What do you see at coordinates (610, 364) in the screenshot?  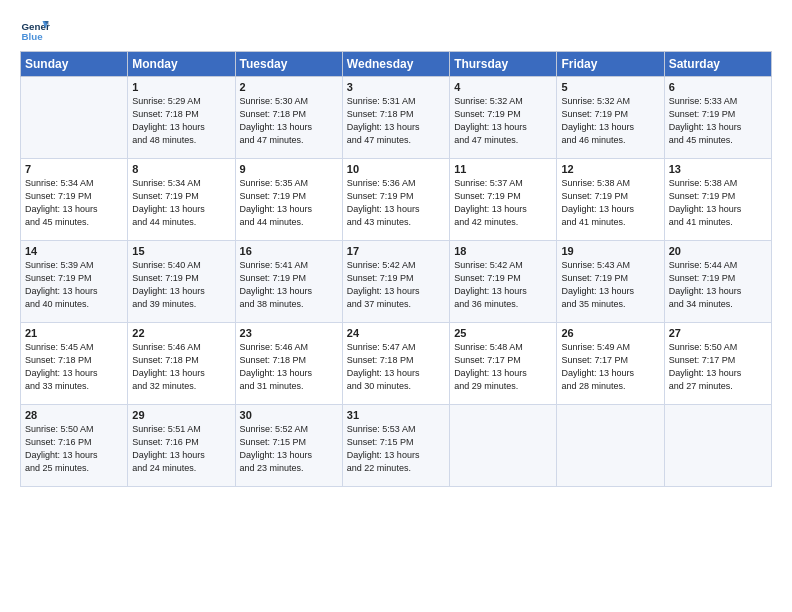 I see `day-cell: 26Sunrise: 5:49 AM Sunset: 7:17 PM Dayli…` at bounding box center [610, 364].